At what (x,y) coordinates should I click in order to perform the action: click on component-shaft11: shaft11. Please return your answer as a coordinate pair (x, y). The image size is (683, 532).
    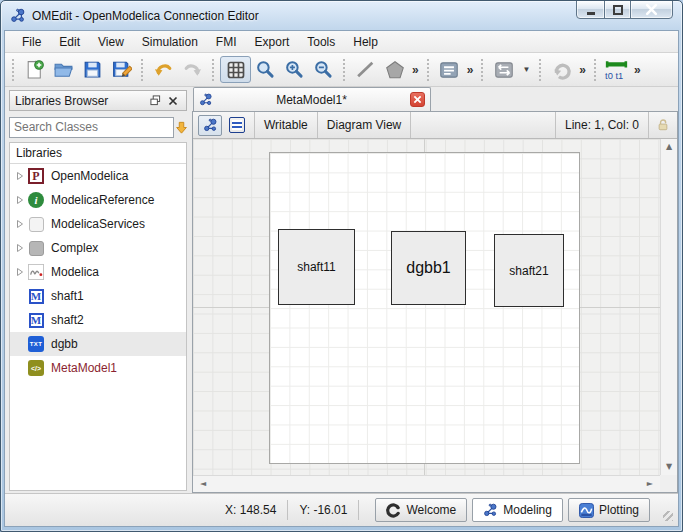
    Looking at the image, I should click on (316, 267).